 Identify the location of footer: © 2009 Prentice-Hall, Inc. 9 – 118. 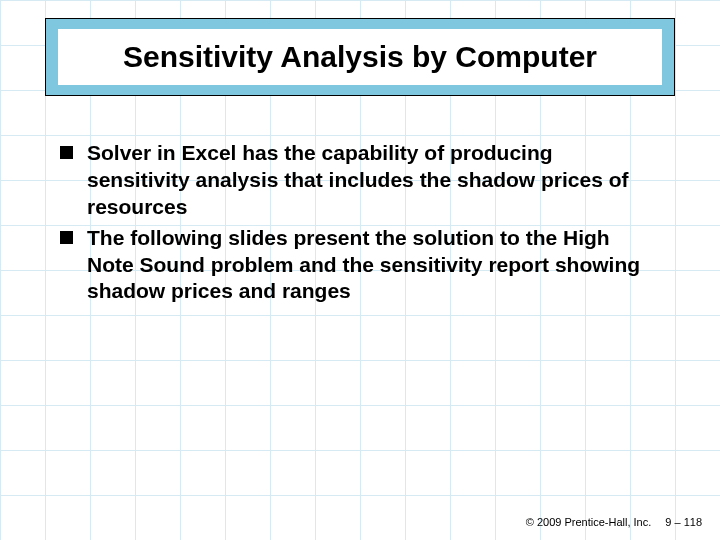
(614, 522).